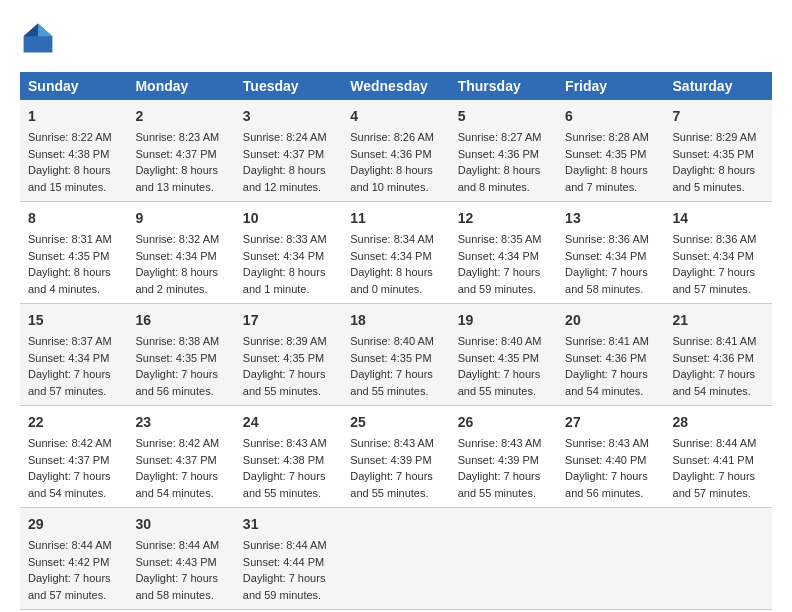 This screenshot has width=792, height=612. I want to click on day-info: Sunrise: 8:43 AMSunset: 4:40 PMDaylight:…, so click(607, 468).